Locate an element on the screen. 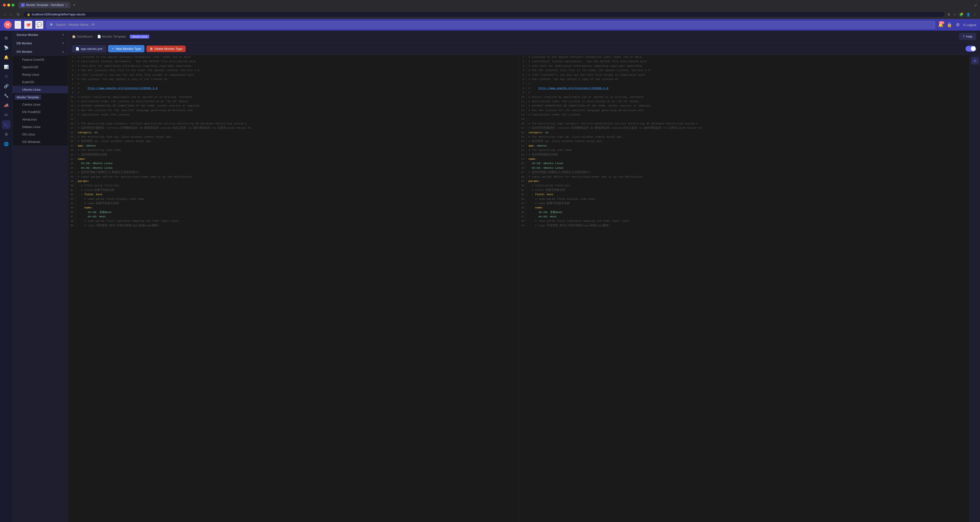 The height and width of the screenshot is (522, 980). filter-icon-btn: ▽ is located at coordinates (6, 76).